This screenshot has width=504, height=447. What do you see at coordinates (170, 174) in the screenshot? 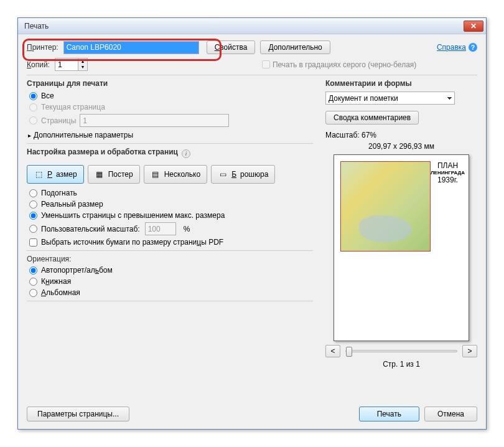
I see `sizing-mode-buttons: ⬚ Размер ▦ Постер ▤ Несколько ▭ Брошюра` at bounding box center [170, 174].